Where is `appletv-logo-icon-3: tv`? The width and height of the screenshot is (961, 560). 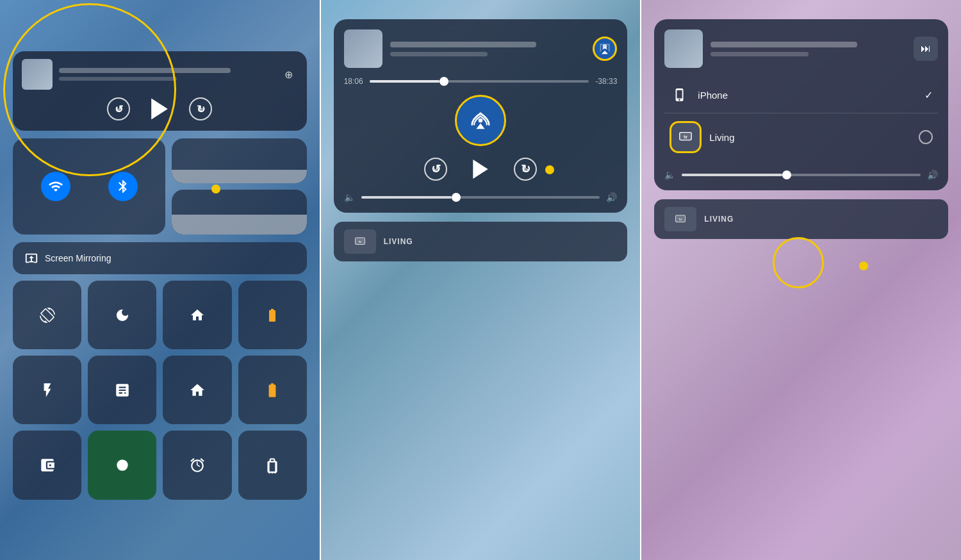
appletv-logo-icon-3: tv is located at coordinates (680, 219).